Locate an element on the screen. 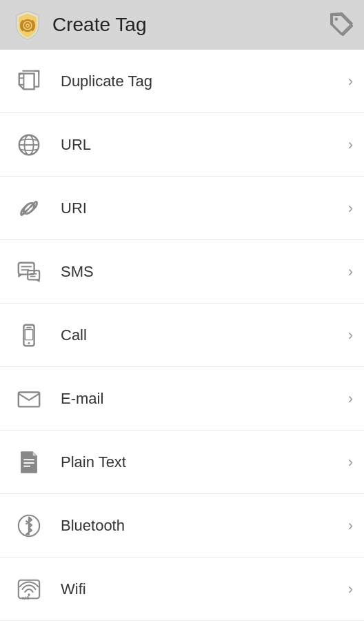 This screenshot has width=364, height=621. header-left: Create Tag is located at coordinates (79, 25).